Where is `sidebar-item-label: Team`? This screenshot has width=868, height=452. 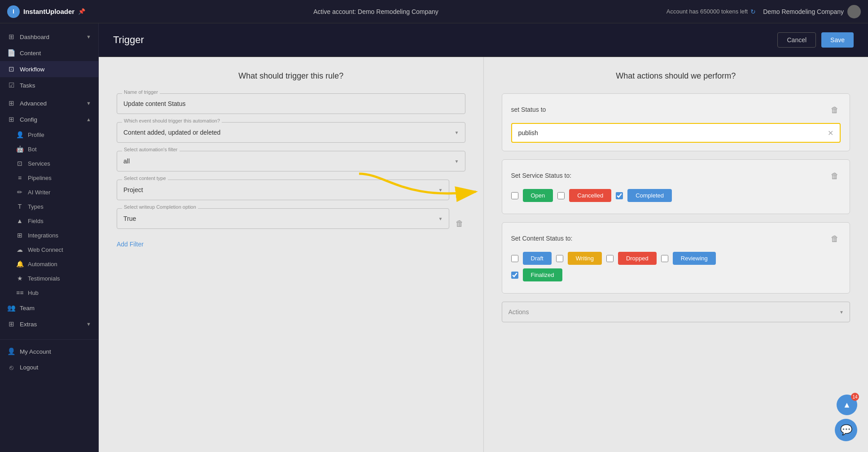
sidebar-item-label: Team is located at coordinates (27, 308).